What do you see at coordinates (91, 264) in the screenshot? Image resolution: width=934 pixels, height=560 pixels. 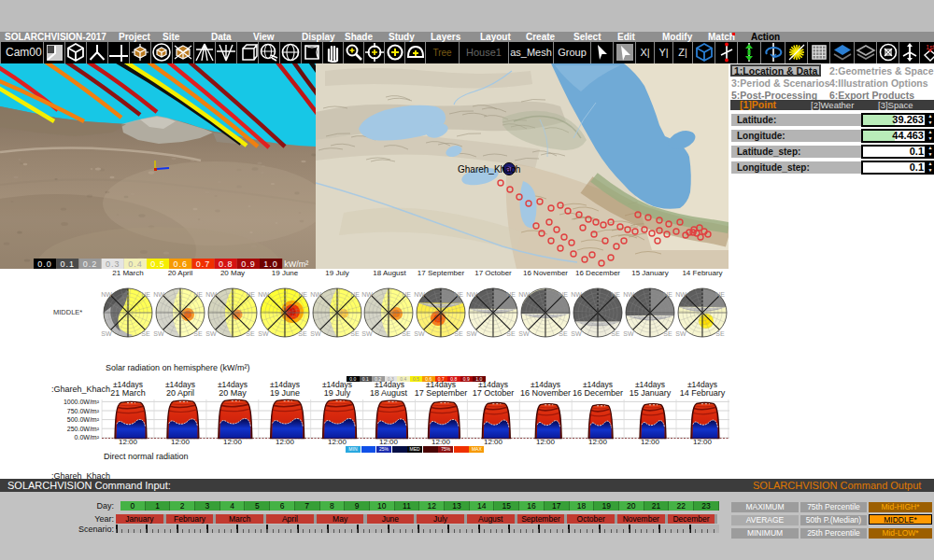 I see `svg-text: 0.2` at bounding box center [91, 264].